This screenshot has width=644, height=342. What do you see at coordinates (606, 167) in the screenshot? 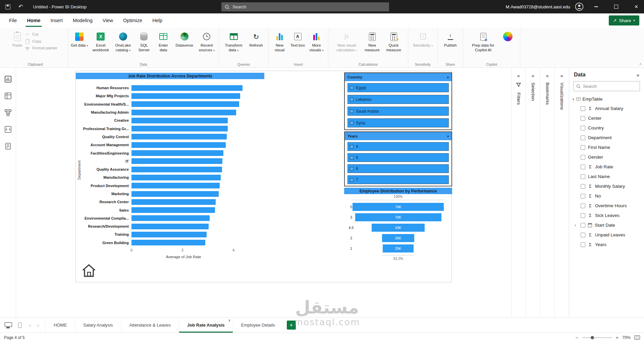
I see `field-job-rate: ΣJob Rate` at bounding box center [606, 167].